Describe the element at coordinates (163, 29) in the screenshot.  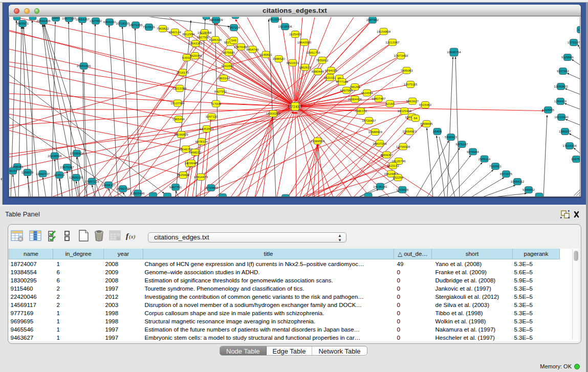
I see `svg-text: 7663822` at that location.